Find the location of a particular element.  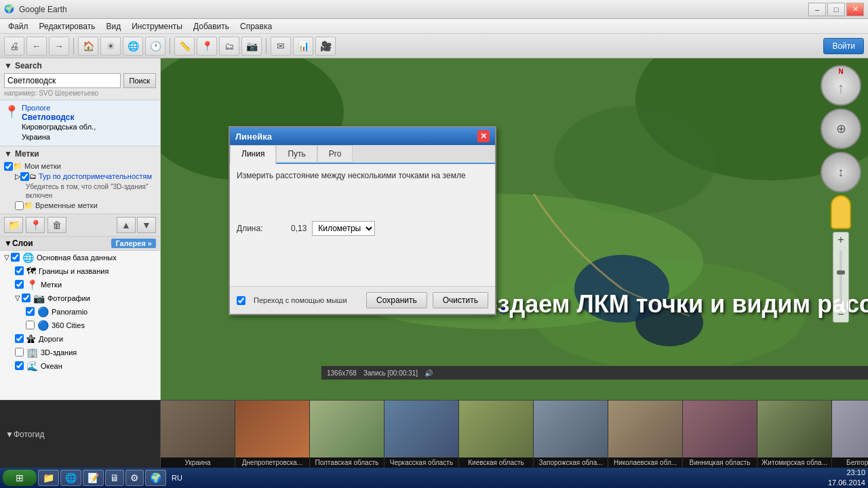

start-button: ⊞ is located at coordinates (20, 478).